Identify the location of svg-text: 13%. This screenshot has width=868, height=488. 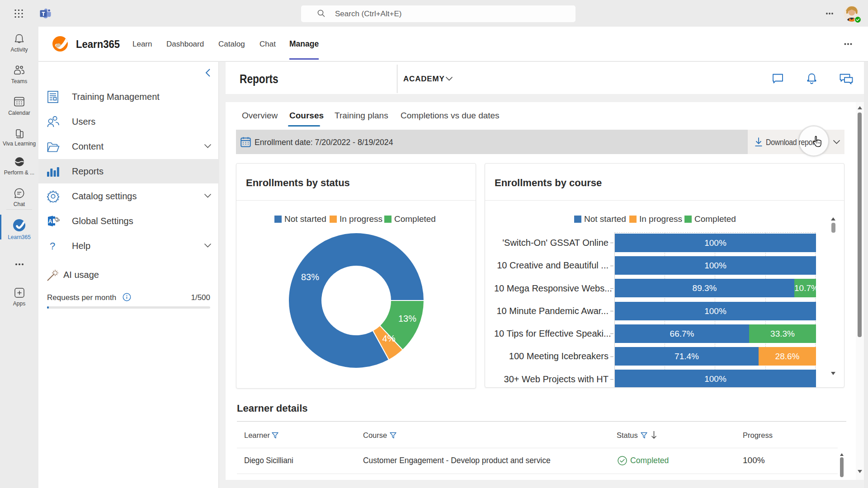
(407, 319).